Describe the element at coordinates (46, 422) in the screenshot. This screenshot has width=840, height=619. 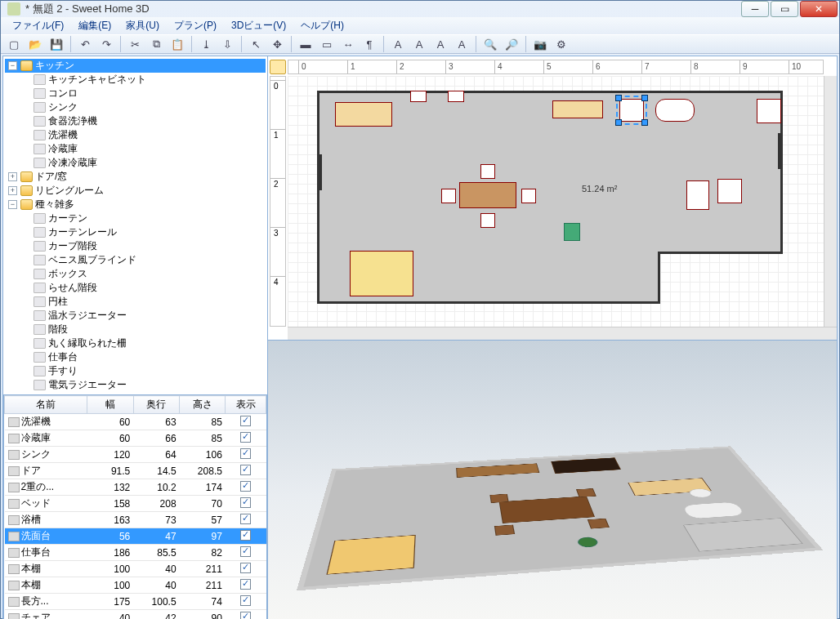
I see `cell: 洗濯機` at that location.